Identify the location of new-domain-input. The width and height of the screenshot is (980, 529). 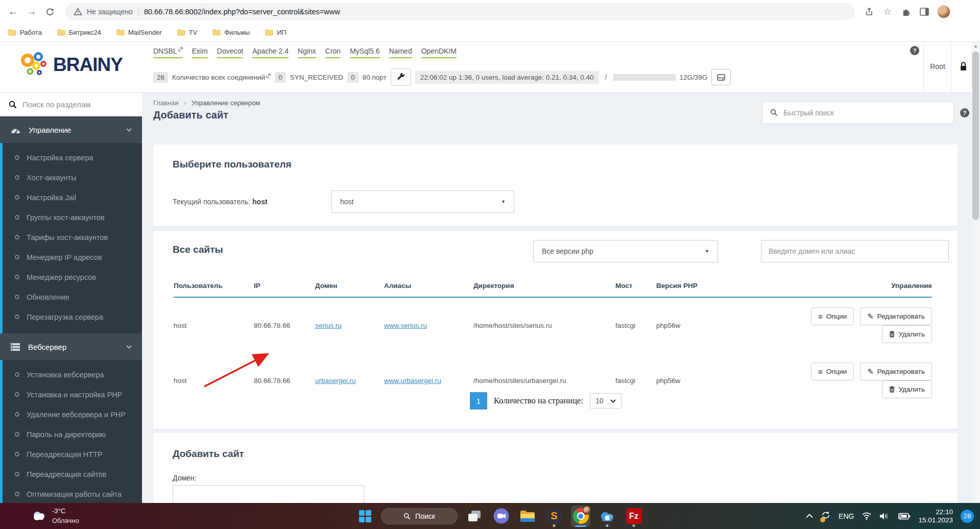
(269, 494).